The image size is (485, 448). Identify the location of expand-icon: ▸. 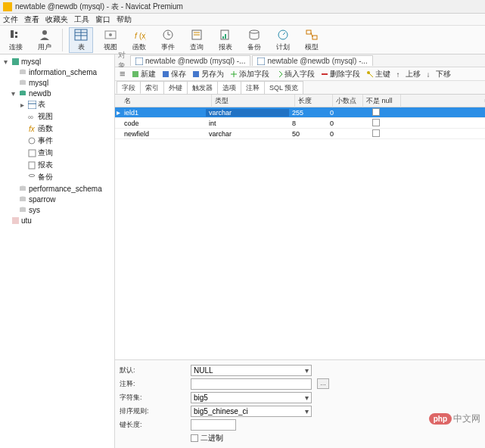
(22, 104).